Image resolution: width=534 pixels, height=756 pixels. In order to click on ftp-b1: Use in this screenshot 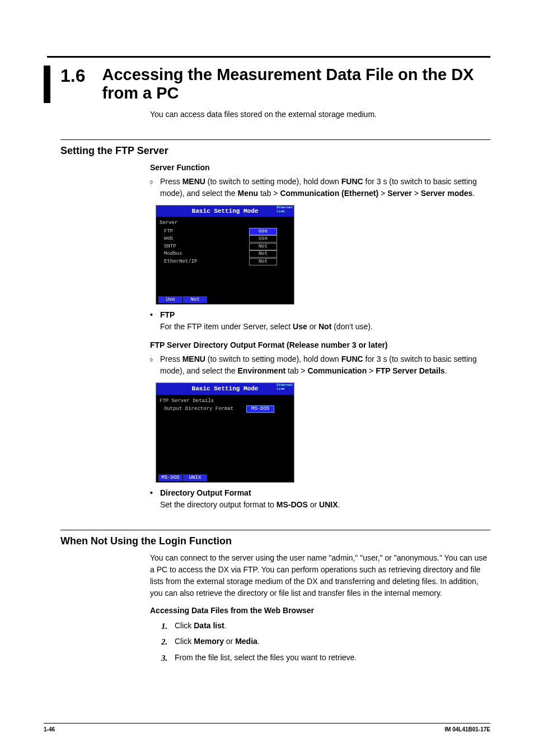, I will do `click(300, 326)`.